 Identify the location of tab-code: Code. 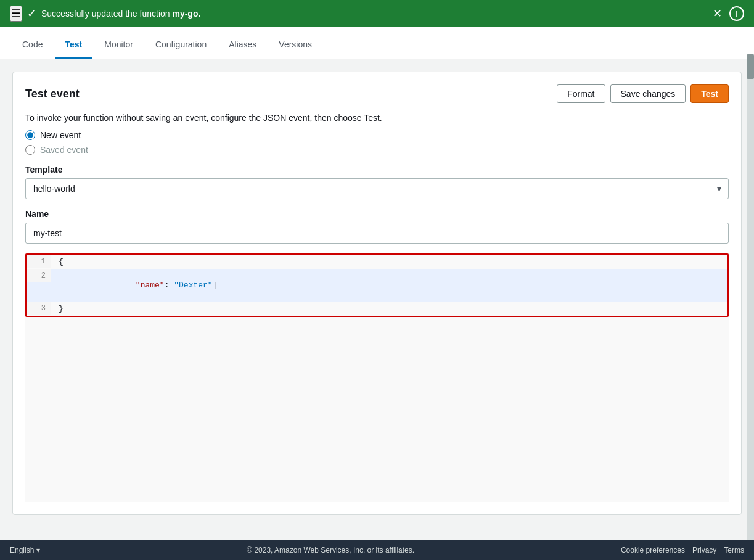
(32, 46).